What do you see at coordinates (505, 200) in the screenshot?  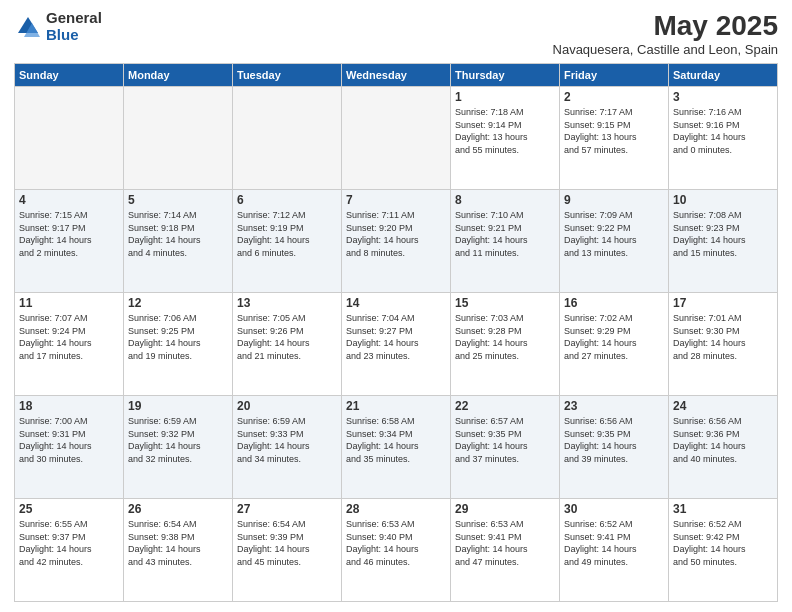 I see `day-number: 8` at bounding box center [505, 200].